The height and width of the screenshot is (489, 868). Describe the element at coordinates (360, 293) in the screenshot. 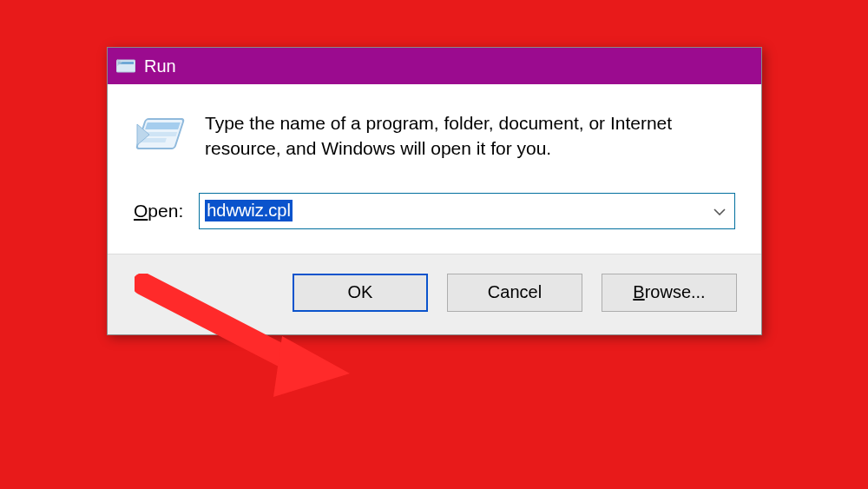

I see `ok-button: OK` at that location.